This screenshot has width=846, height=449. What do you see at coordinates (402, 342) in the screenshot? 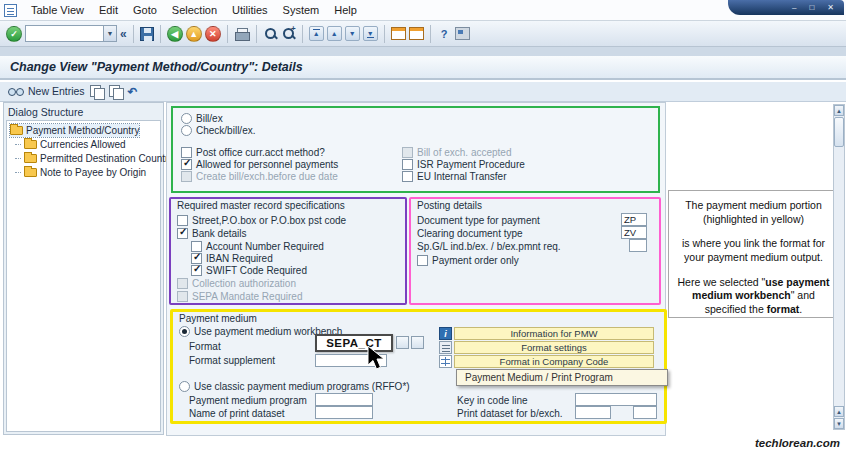
I see `format-matchcode-icon` at bounding box center [402, 342].